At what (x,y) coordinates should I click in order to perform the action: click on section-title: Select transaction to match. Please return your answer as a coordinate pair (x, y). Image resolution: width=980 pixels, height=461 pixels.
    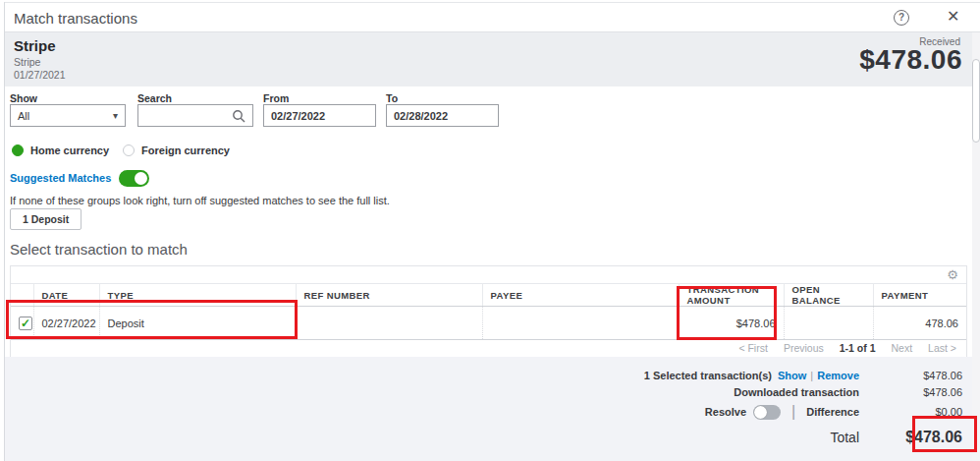
    Looking at the image, I should click on (98, 250).